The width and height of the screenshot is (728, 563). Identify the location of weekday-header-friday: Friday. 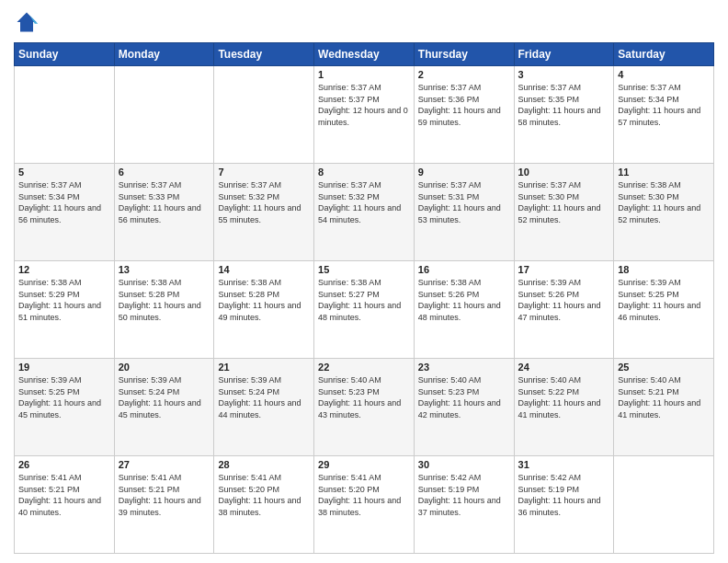
(564, 55).